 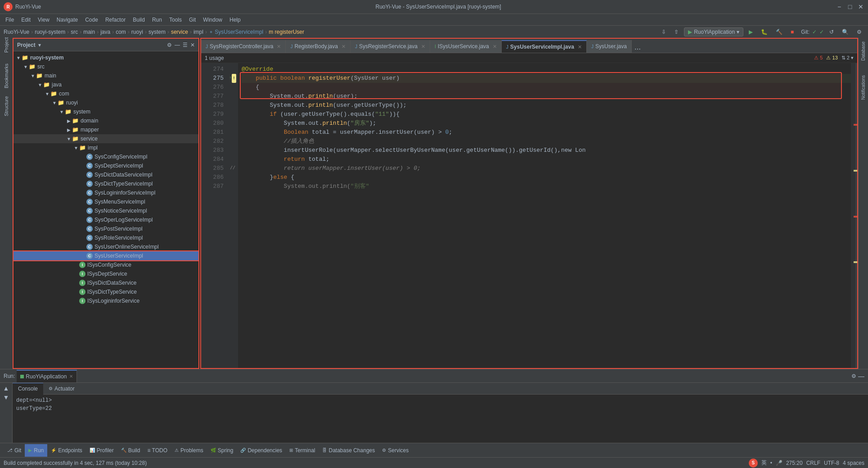 I want to click on breadcrumb-ruoyi: ruoyi, so click(x=137, y=32).